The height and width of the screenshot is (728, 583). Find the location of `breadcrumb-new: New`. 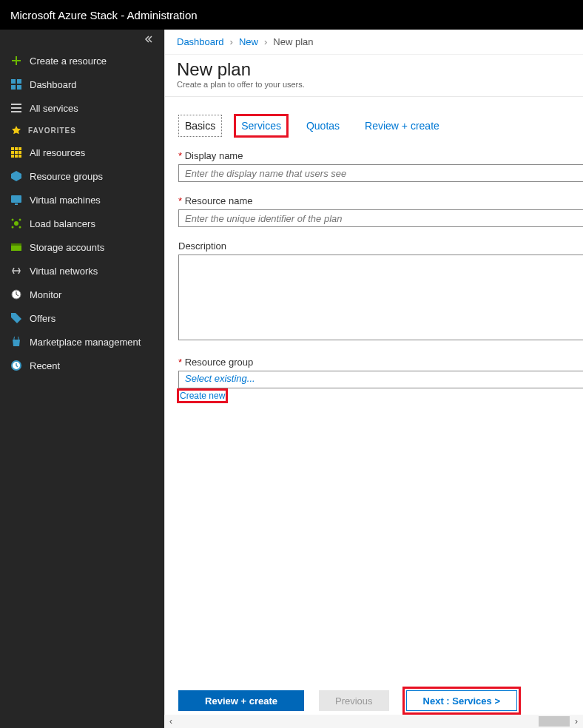

breadcrumb-new: New is located at coordinates (249, 41).